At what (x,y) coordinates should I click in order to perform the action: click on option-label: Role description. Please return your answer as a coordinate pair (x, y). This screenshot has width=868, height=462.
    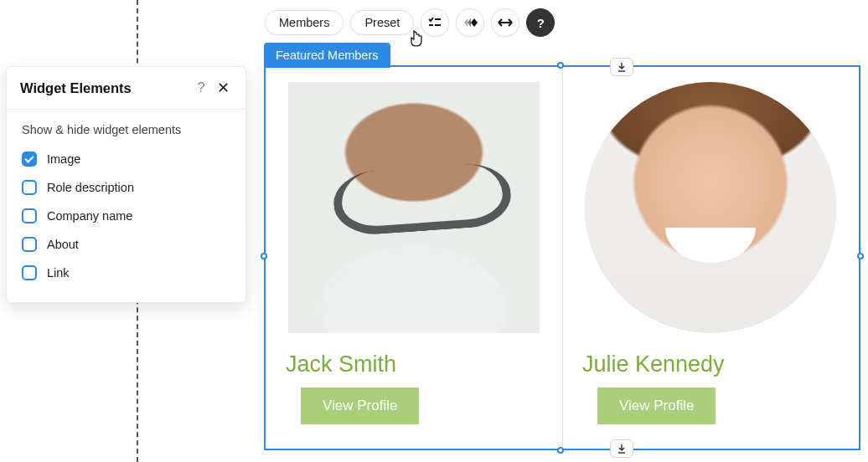
    Looking at the image, I should click on (90, 187).